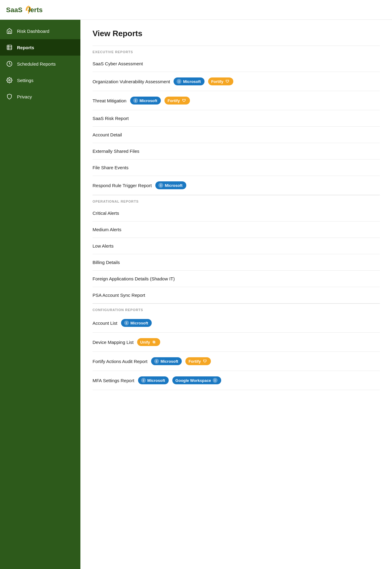 This screenshot has height=569, width=392. Describe the element at coordinates (236, 362) in the screenshot. I see `report-row-fortify-audit: Fortify Actions Audit Report i Microsoft…` at that location.